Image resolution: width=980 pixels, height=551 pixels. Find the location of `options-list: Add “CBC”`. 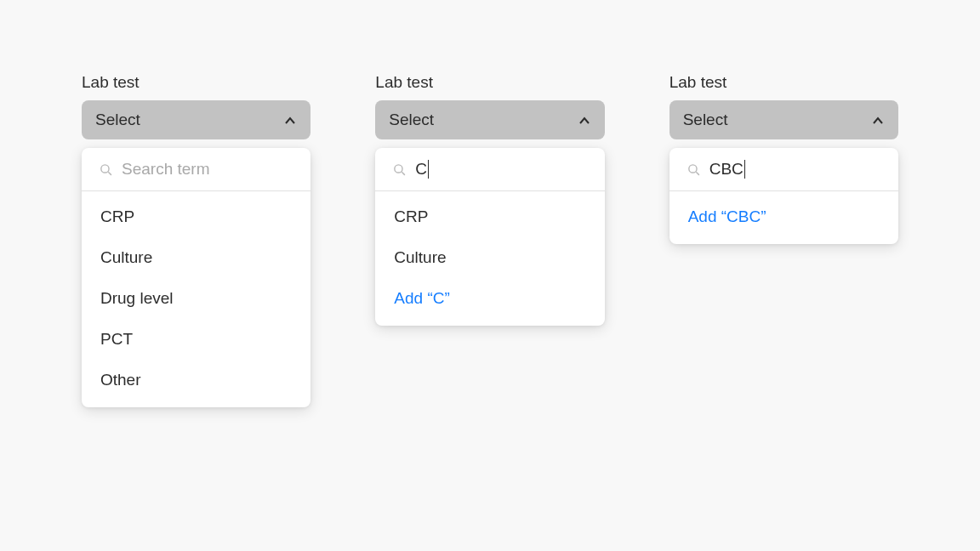

options-list: Add “CBC” is located at coordinates (784, 218).